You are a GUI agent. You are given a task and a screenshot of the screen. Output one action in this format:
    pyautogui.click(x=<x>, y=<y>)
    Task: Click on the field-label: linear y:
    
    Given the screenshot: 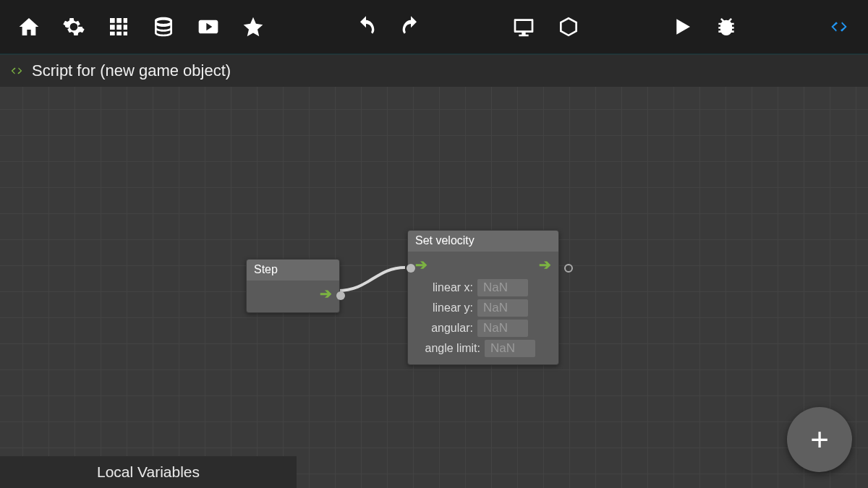 What is the action you would take?
    pyautogui.click(x=444, y=308)
    